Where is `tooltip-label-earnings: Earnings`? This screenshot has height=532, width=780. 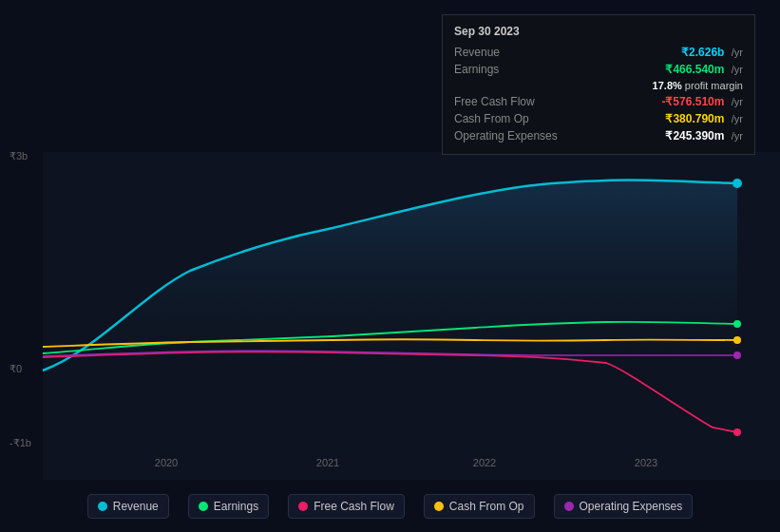
tooltip-label-earnings: Earnings is located at coordinates (506, 69).